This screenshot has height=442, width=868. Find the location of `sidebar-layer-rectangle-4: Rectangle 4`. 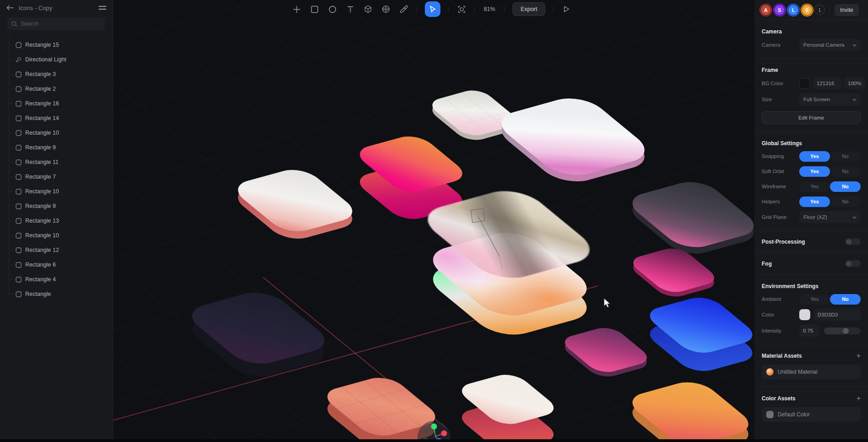

sidebar-layer-rectangle-4: Rectangle 4 is located at coordinates (56, 279).